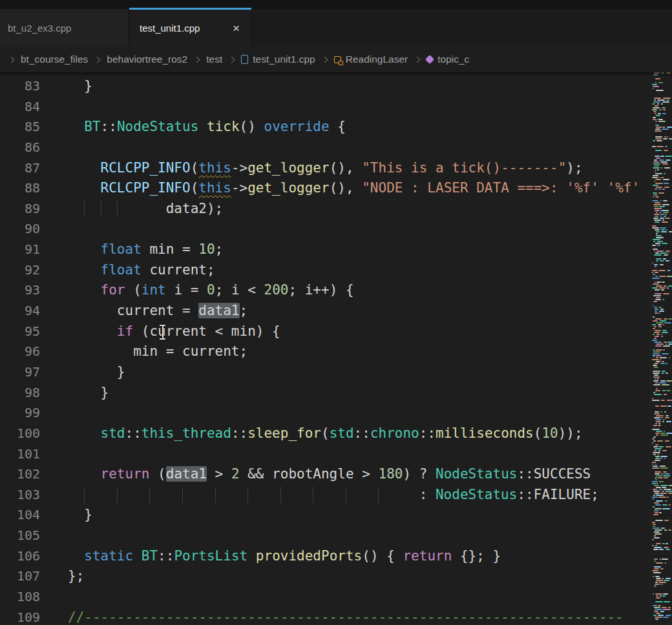 The height and width of the screenshot is (625, 672). What do you see at coordinates (195, 188) in the screenshot?
I see `code-token: (` at bounding box center [195, 188].